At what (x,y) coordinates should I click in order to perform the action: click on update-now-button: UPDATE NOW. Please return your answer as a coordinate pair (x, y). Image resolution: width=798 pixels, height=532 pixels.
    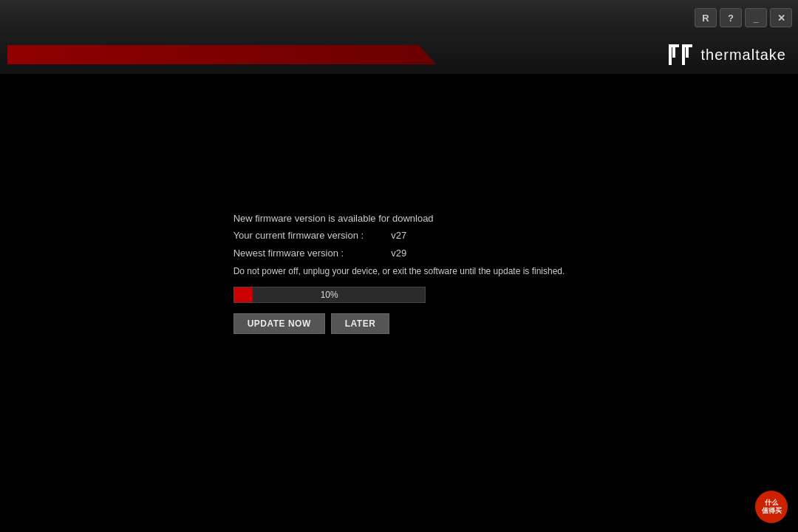
    Looking at the image, I should click on (279, 324).